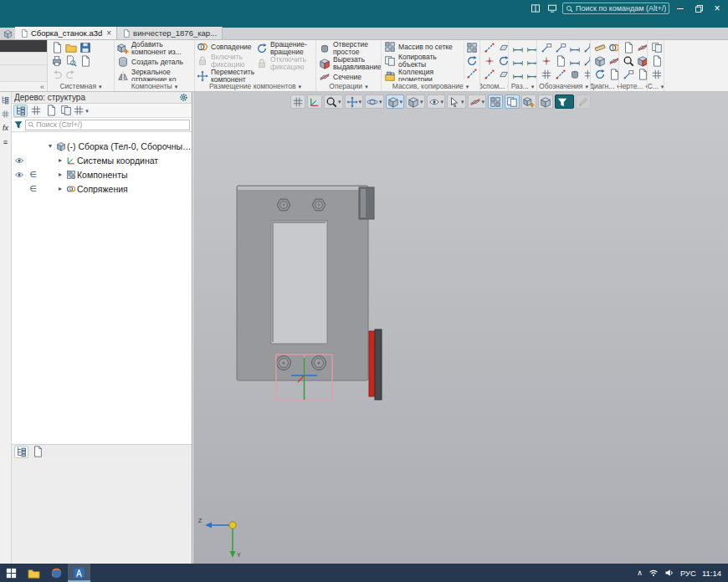 The width and height of the screenshot is (728, 582). What do you see at coordinates (70, 48) in the screenshot?
I see `open-button` at bounding box center [70, 48].